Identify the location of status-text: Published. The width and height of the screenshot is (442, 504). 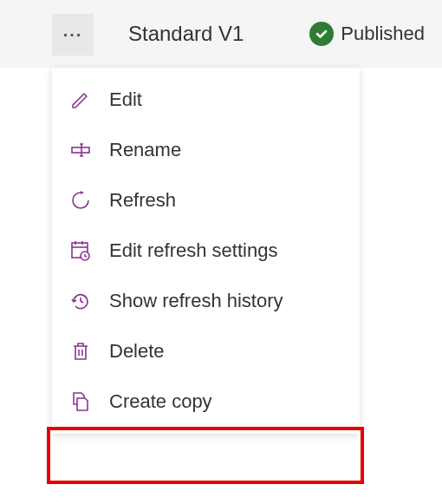
(383, 34).